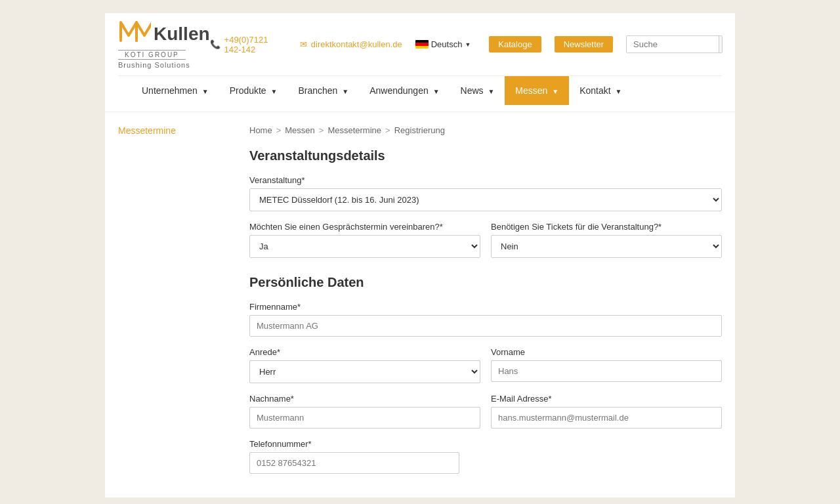 Image resolution: width=840 pixels, height=504 pixels. Describe the element at coordinates (404, 91) in the screenshot. I see `nav-item-anwendungen: Anwendungen ▼` at that location.